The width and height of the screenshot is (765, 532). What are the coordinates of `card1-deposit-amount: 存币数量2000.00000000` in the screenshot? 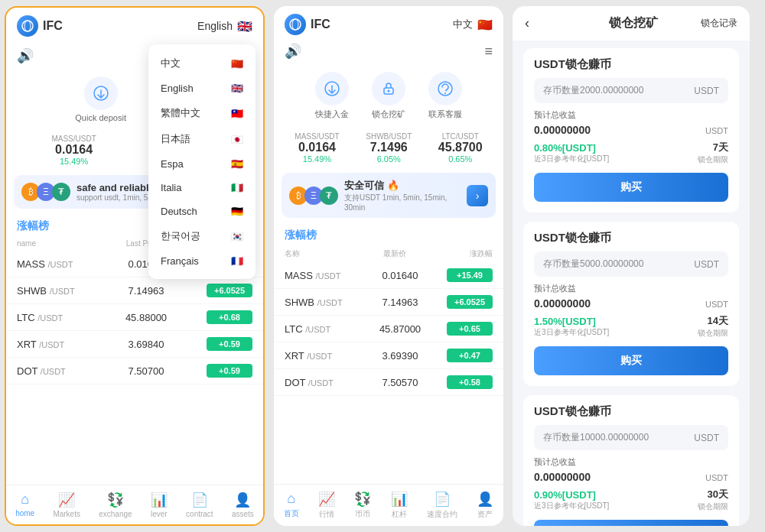 It's located at (594, 90).